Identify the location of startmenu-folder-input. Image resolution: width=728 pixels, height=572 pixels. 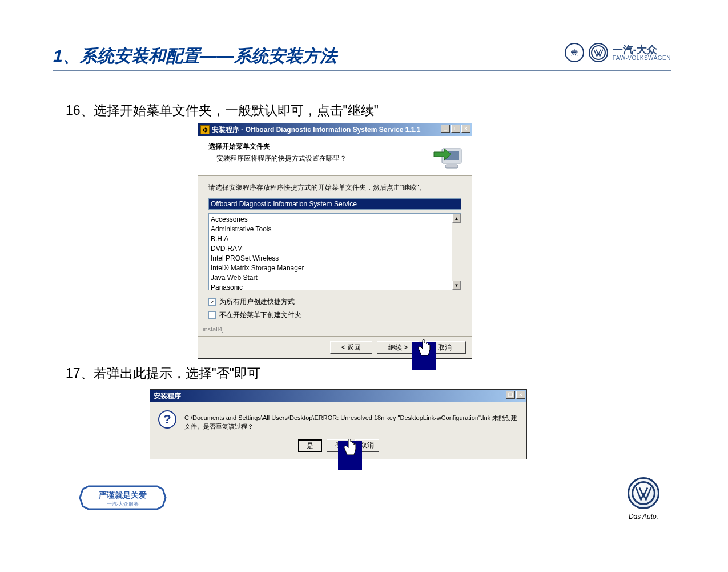
(335, 204).